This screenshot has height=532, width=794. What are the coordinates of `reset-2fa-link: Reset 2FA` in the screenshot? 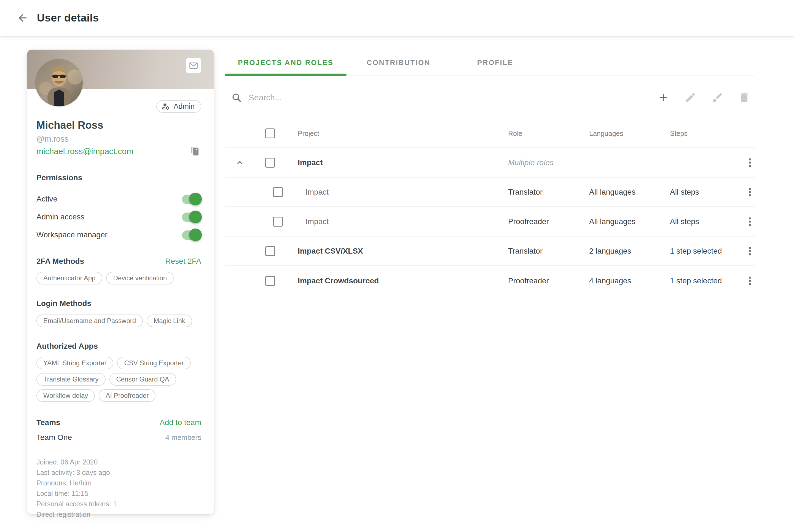 It's located at (183, 261).